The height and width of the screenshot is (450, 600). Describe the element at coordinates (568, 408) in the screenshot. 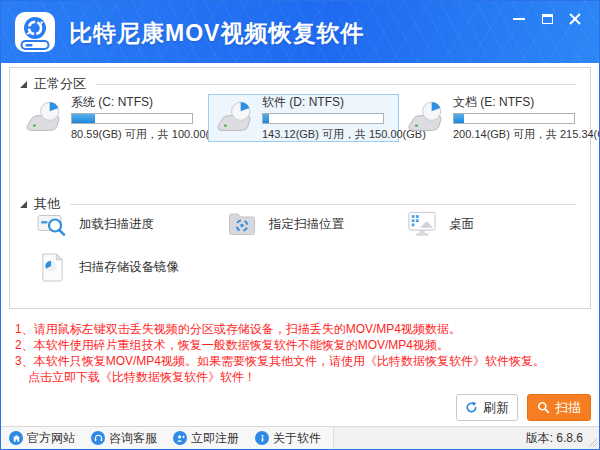

I see `scan-label: 扫描` at that location.